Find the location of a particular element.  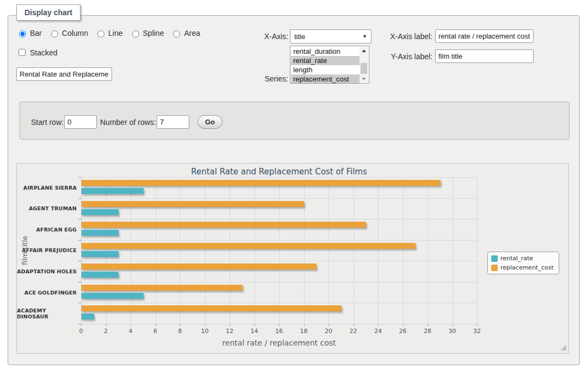

chart-type-area: Area is located at coordinates (185, 33).